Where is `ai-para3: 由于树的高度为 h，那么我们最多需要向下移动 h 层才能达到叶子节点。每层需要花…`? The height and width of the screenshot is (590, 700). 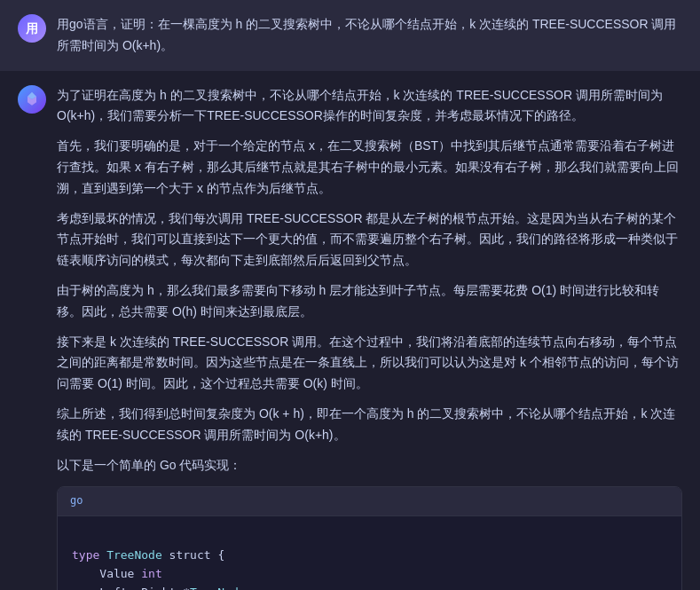
ai-para3: 由于树的高度为 h，那么我们最多需要向下移动 h 层才能达到叶子节点。每层需要花… is located at coordinates (369, 302).